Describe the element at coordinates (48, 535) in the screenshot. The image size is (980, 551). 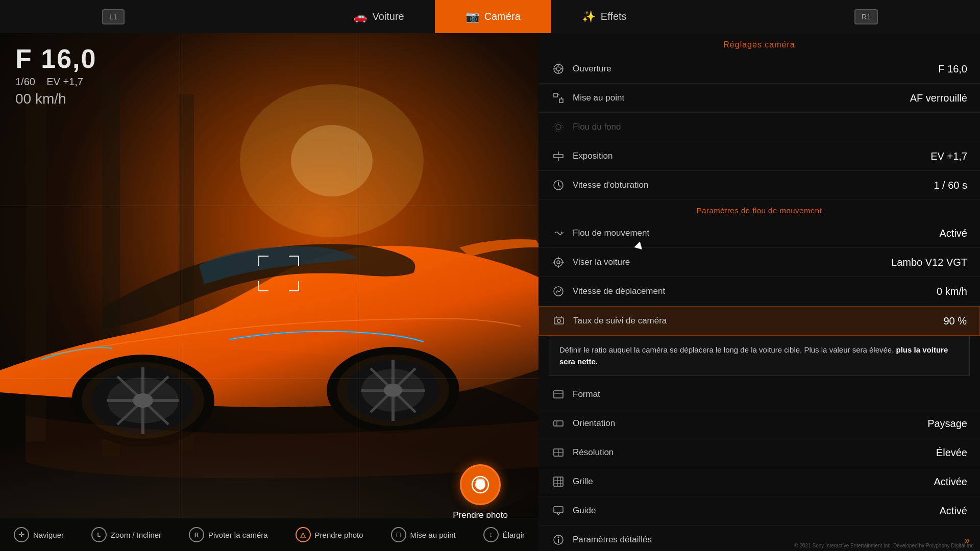
I see `naviguer-label: Naviguer` at that location.